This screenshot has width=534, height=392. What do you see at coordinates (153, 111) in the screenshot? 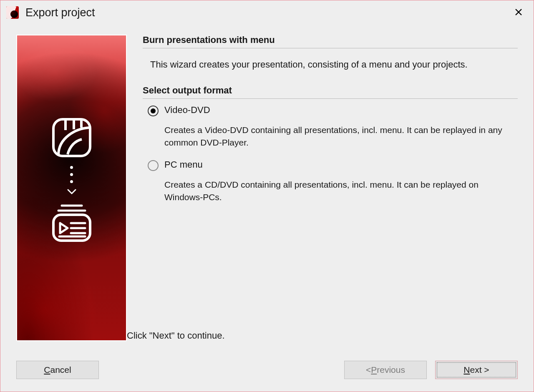
I see `radio-video-dvd` at bounding box center [153, 111].